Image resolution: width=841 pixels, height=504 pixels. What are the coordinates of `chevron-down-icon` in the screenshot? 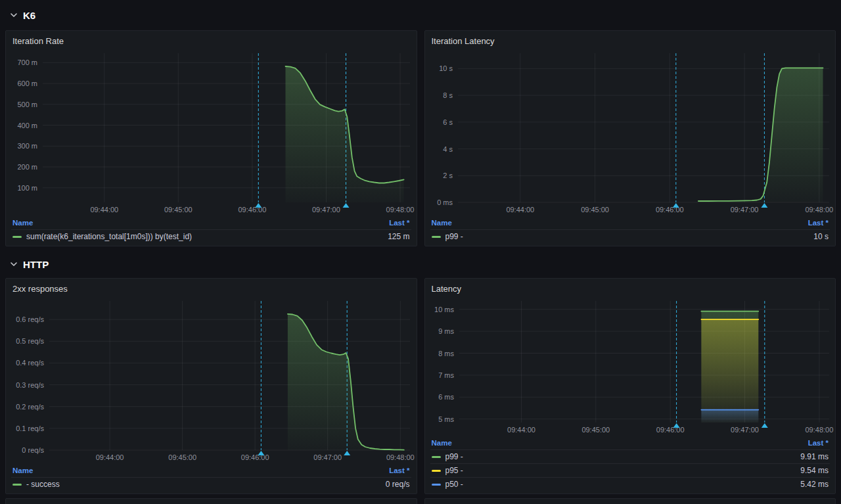 It's located at (14, 264).